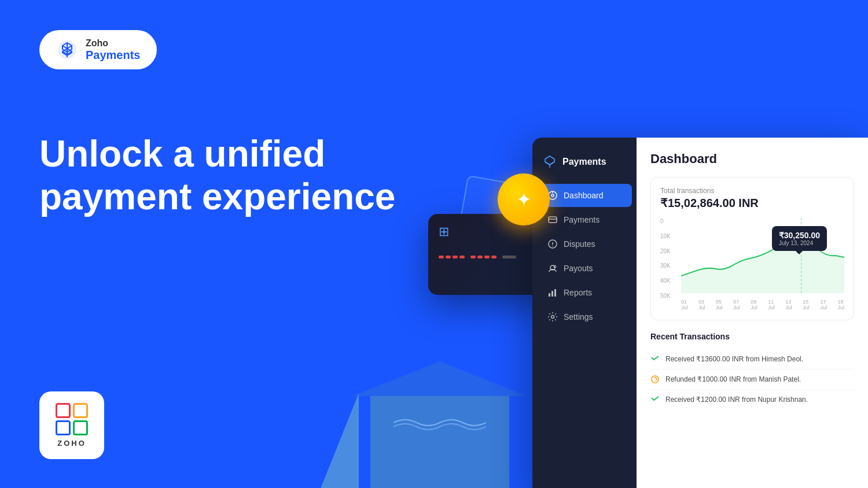 This screenshot has width=868, height=488. Describe the element at coordinates (72, 419) in the screenshot. I see `zoho-squares` at that location.